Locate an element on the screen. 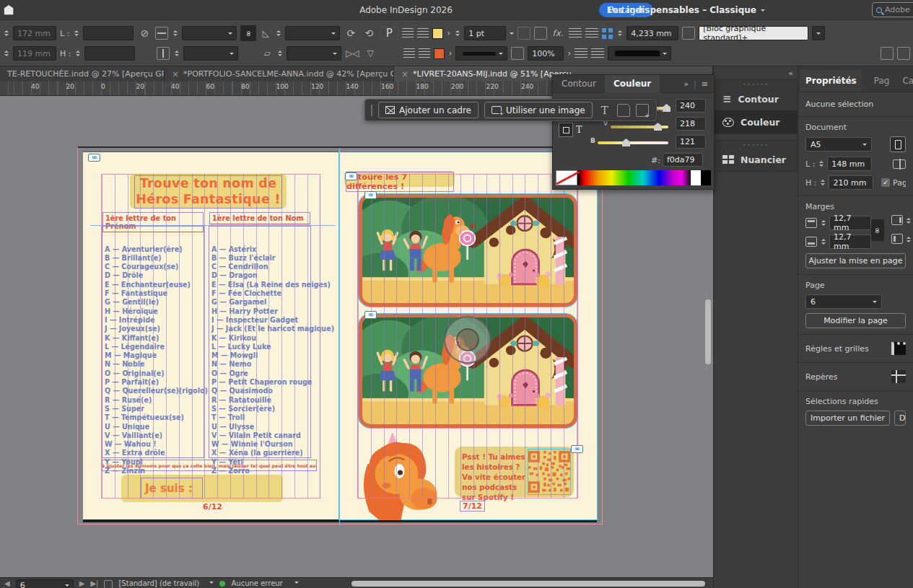 The width and height of the screenshot is (913, 588). scale-y-stepper is located at coordinates (176, 53).